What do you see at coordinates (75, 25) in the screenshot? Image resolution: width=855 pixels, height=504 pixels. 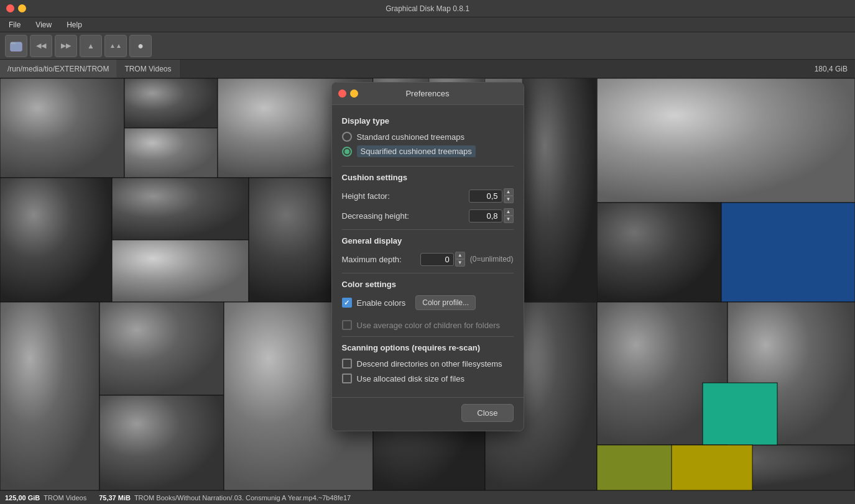 I see `menu-help: Help` at bounding box center [75, 25].